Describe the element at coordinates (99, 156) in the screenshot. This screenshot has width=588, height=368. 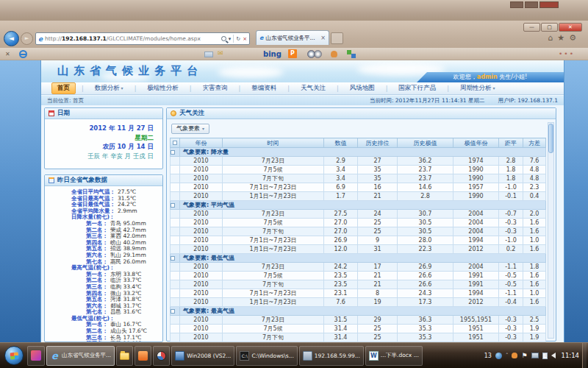
I see `ganzhi-date: 壬辰 年 辛亥 月 壬戌 日` at that location.